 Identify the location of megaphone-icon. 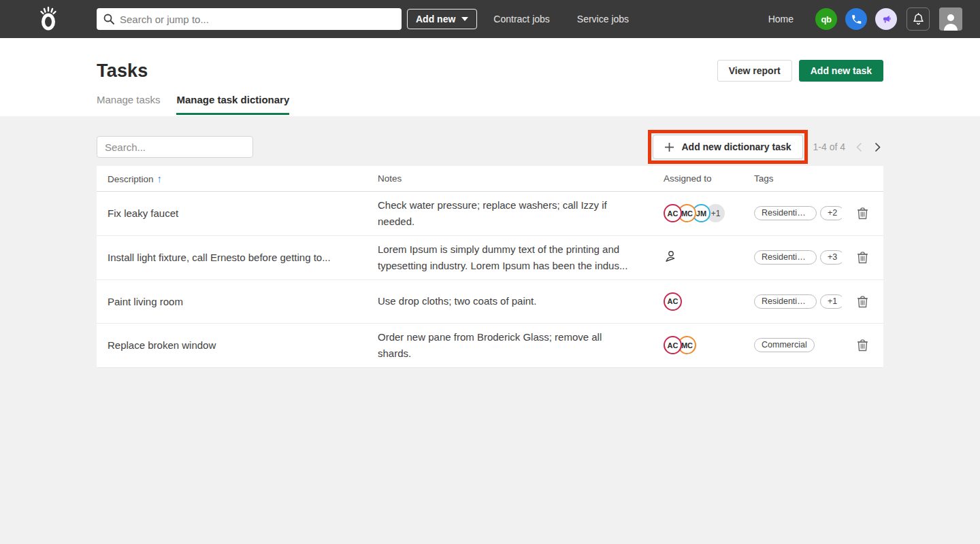
(886, 19).